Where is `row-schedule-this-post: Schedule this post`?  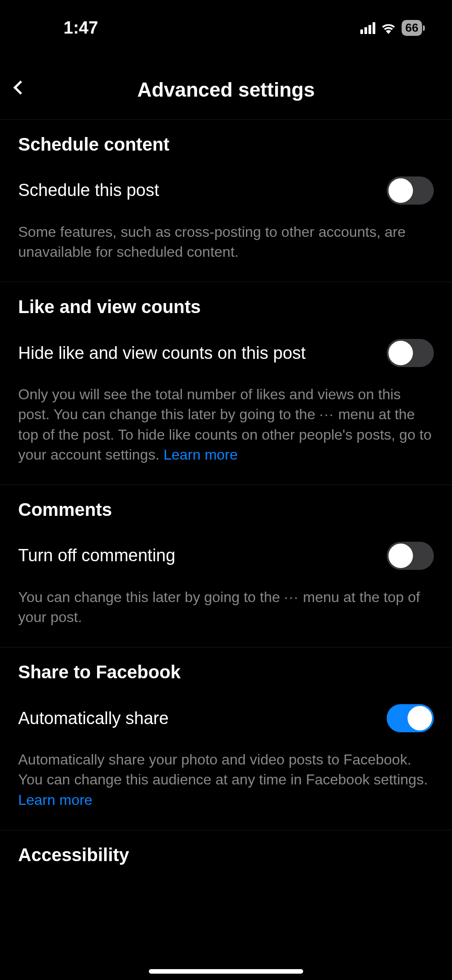 row-schedule-this-post: Schedule this post is located at coordinates (226, 191).